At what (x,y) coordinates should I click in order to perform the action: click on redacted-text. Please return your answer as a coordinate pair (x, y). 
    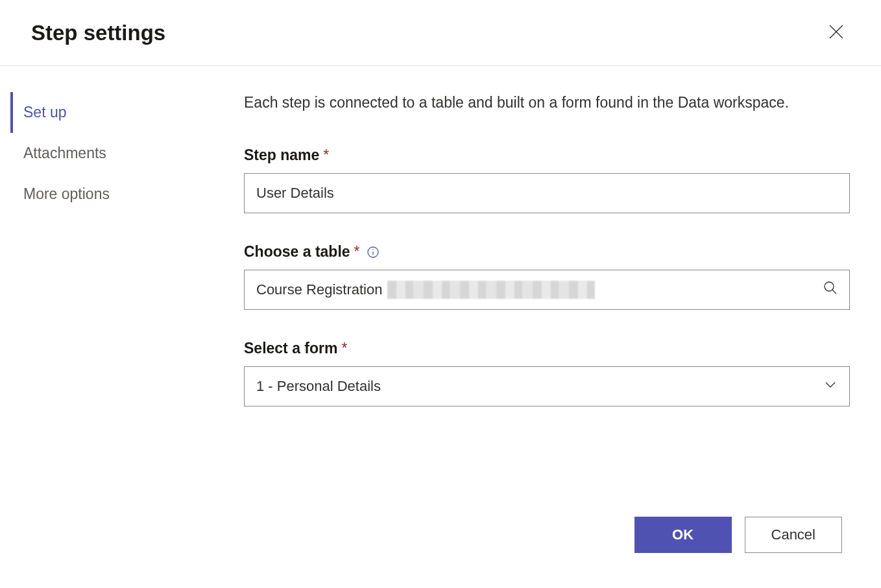
    Looking at the image, I should click on (491, 290).